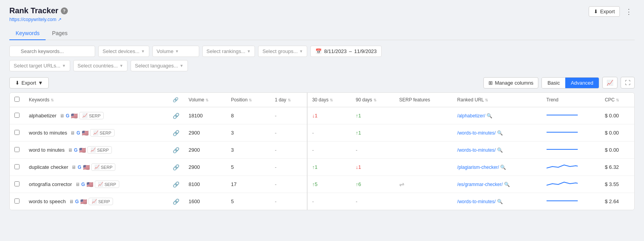 The width and height of the screenshot is (644, 241). Describe the element at coordinates (17, 100) in the screenshot. I see `select-all-header` at that location.